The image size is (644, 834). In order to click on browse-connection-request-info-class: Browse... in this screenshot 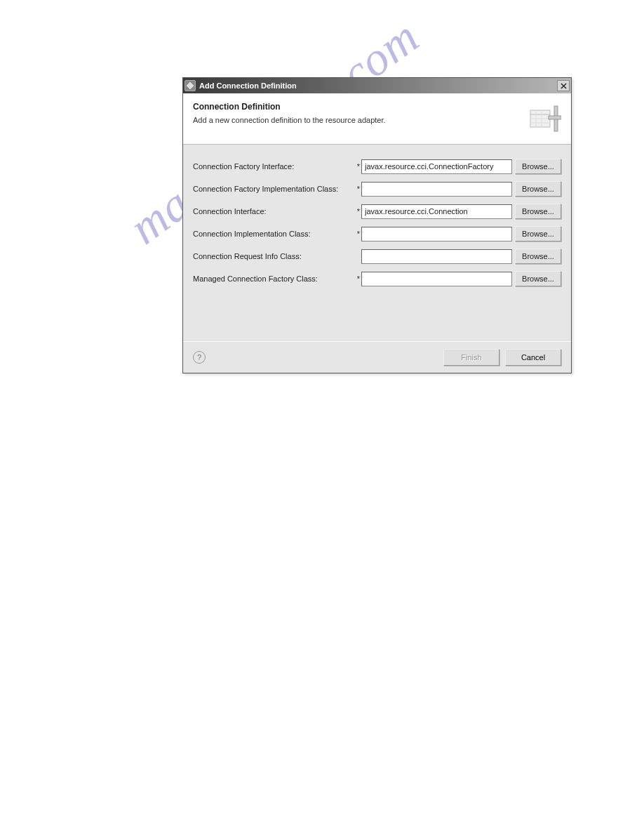, I will do `click(538, 256)`.